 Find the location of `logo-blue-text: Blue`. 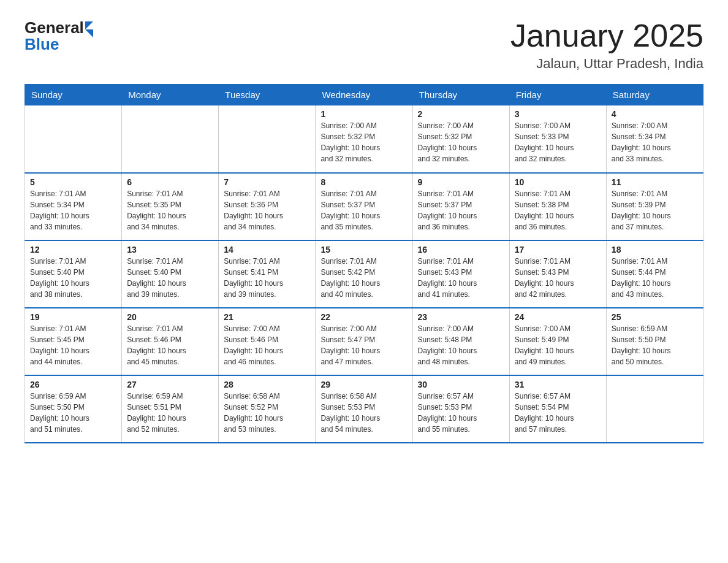

logo-blue-text: Blue is located at coordinates (42, 44).